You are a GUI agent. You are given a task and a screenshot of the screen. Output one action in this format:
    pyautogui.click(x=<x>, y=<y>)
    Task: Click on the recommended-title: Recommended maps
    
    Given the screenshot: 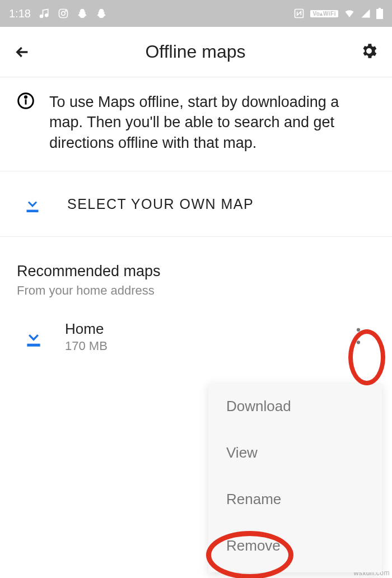 What is the action you would take?
    pyautogui.click(x=196, y=271)
    